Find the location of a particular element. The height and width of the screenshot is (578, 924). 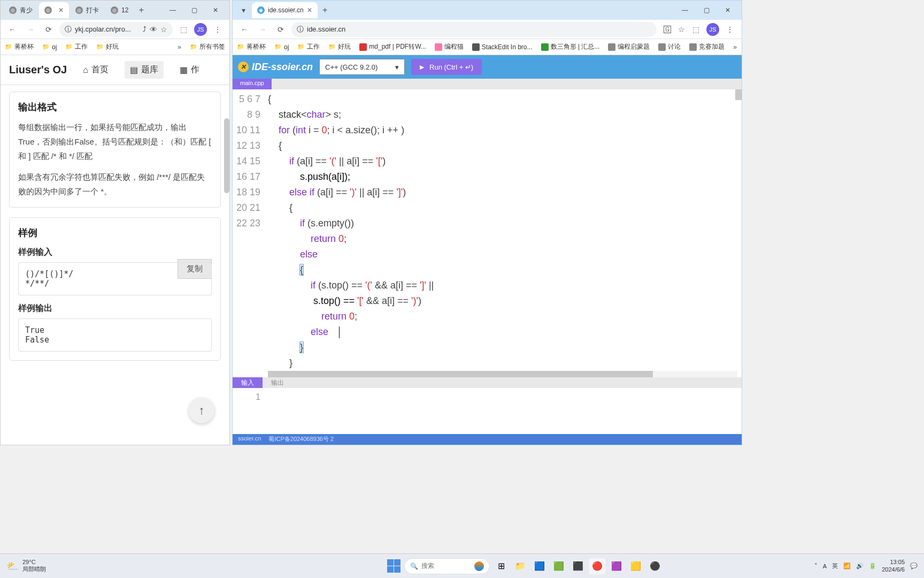

vertical-scrollbar is located at coordinates (738, 95).